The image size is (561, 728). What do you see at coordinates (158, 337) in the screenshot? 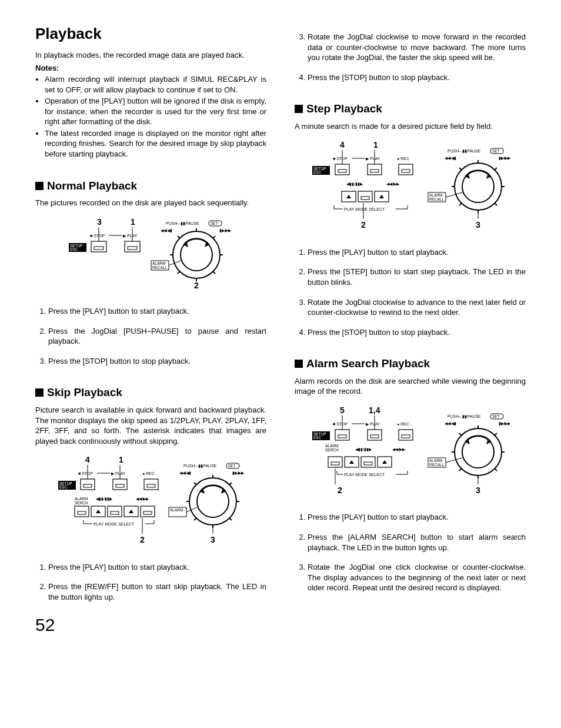
I see `step-item: Press the JogDial [PUSH–PAUSE] to pause …` at bounding box center [158, 337].